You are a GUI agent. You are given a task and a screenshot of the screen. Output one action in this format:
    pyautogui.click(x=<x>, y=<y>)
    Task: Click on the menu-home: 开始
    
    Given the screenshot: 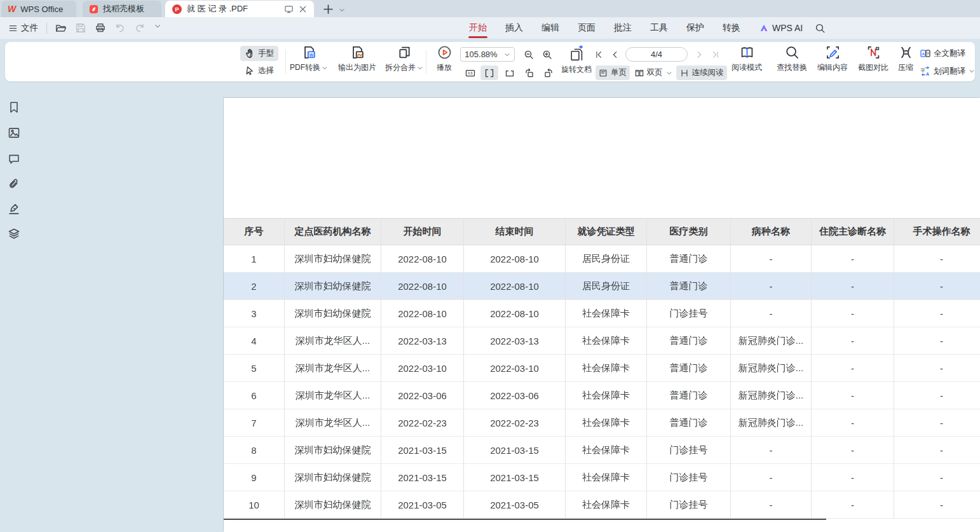 What is the action you would take?
    pyautogui.click(x=478, y=28)
    